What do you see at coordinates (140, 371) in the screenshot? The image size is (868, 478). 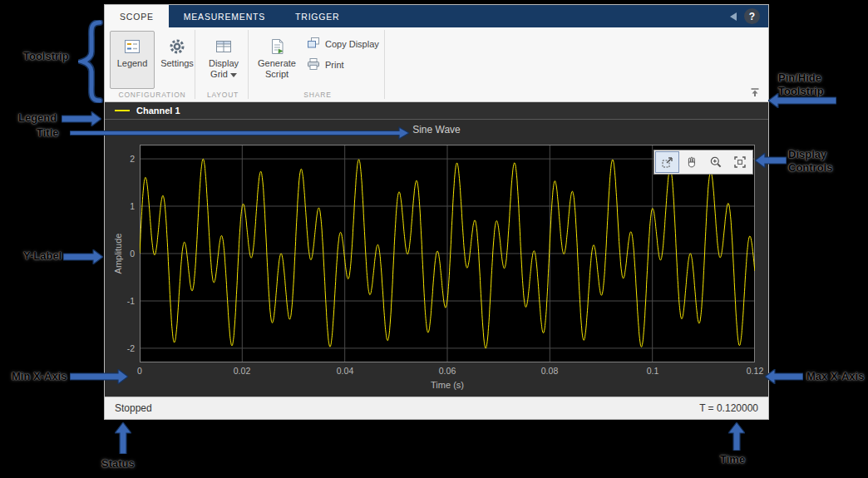 I see `x-tick-min: 0` at bounding box center [140, 371].